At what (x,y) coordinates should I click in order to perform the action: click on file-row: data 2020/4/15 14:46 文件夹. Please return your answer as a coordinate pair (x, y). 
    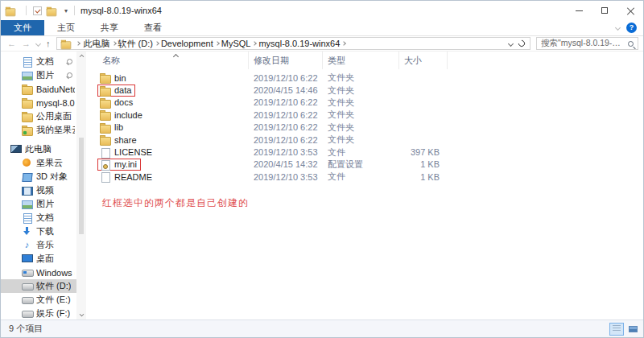
    Looking at the image, I should click on (370, 90).